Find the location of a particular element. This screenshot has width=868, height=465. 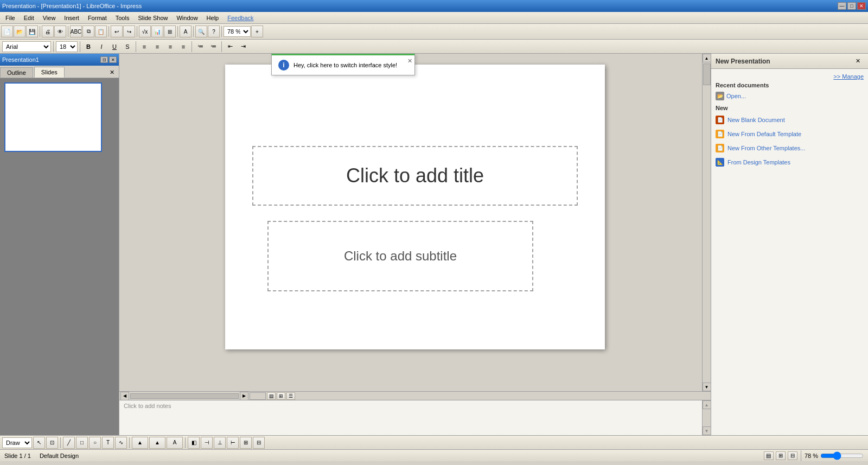

menu-tools: Tools is located at coordinates (123, 18).